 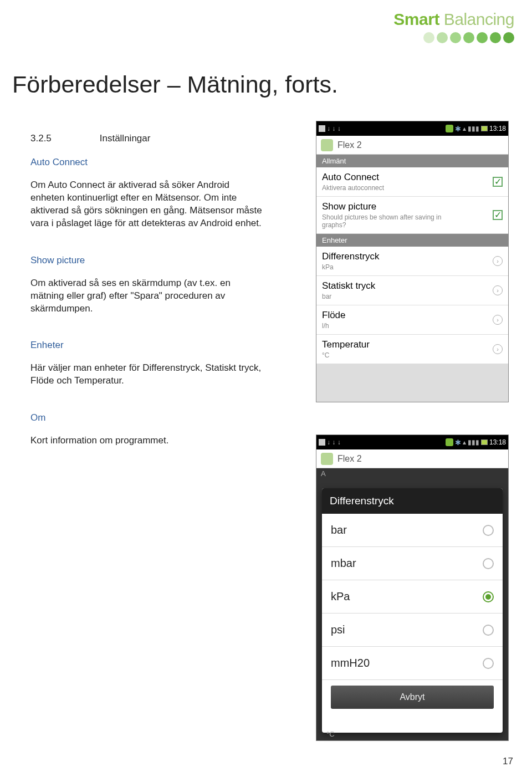 What do you see at coordinates (412, 241) in the screenshot?
I see `section-header-units: Enheter` at bounding box center [412, 241].